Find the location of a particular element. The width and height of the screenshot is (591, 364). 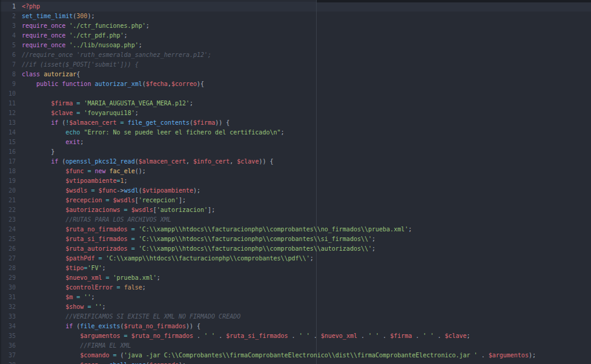

line-number: 16 is located at coordinates (8, 152).